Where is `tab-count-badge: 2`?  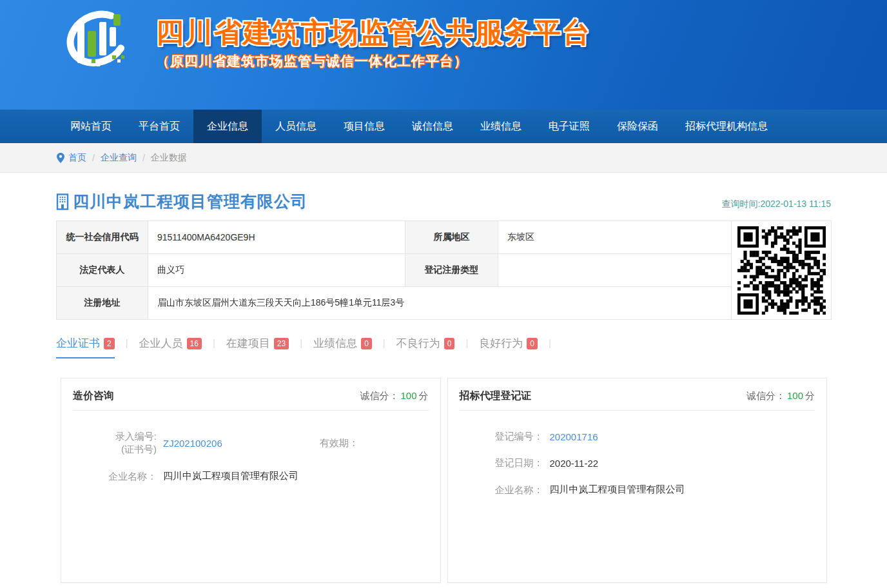
tab-count-badge: 2 is located at coordinates (110, 344).